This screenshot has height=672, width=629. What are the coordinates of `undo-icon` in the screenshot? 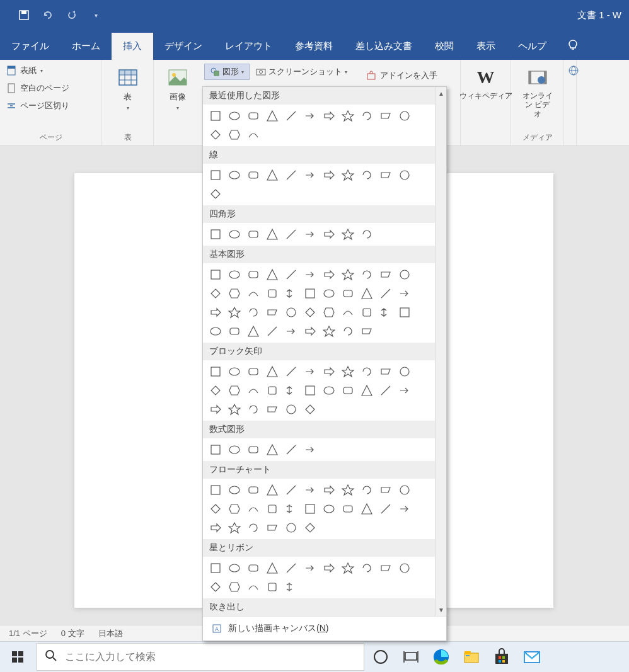 It's located at (48, 15).